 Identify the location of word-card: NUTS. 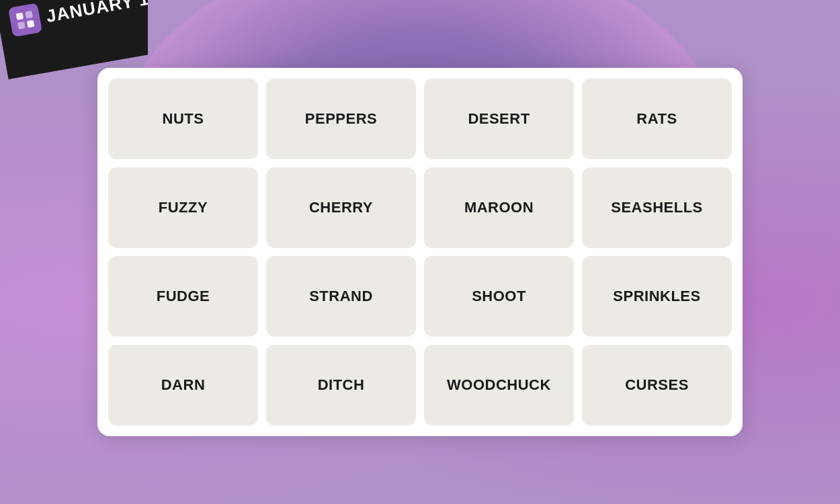
(183, 119).